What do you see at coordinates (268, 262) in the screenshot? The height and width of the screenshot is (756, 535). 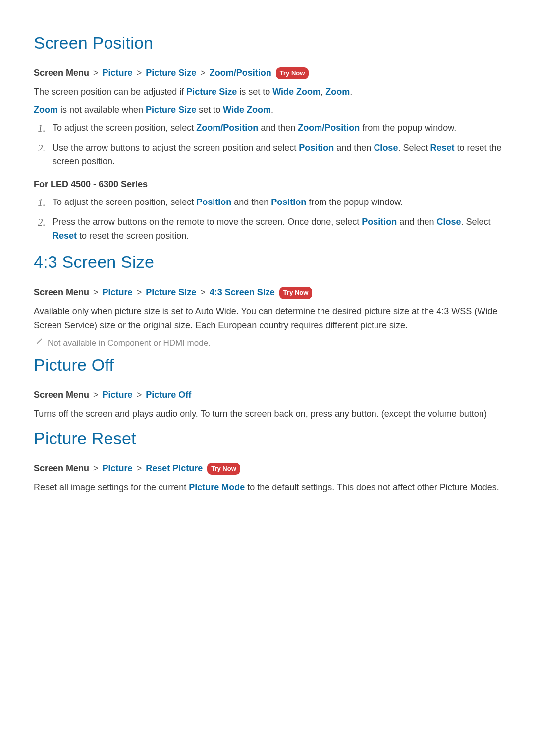 I see `heading-43-screen-size: 4:3 Screen Size` at bounding box center [268, 262].